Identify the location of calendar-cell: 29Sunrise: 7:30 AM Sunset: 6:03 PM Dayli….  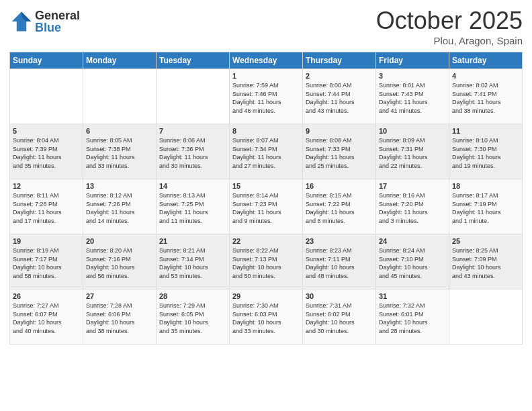
(266, 317).